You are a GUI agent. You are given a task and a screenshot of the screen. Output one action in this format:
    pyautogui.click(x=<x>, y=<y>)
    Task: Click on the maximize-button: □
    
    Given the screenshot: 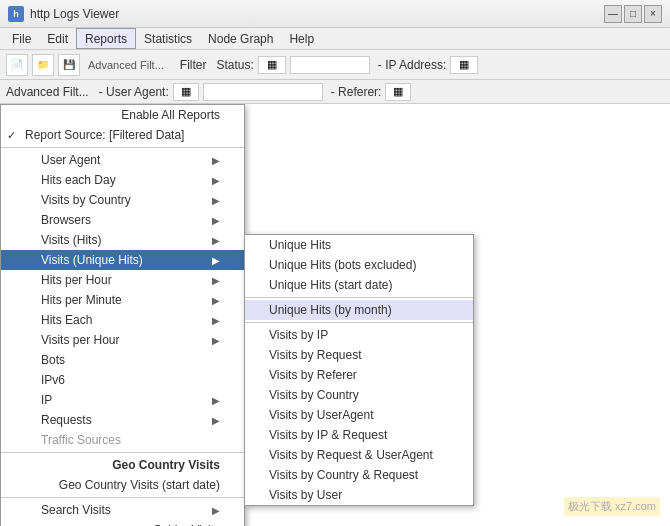 What is the action you would take?
    pyautogui.click(x=633, y=14)
    